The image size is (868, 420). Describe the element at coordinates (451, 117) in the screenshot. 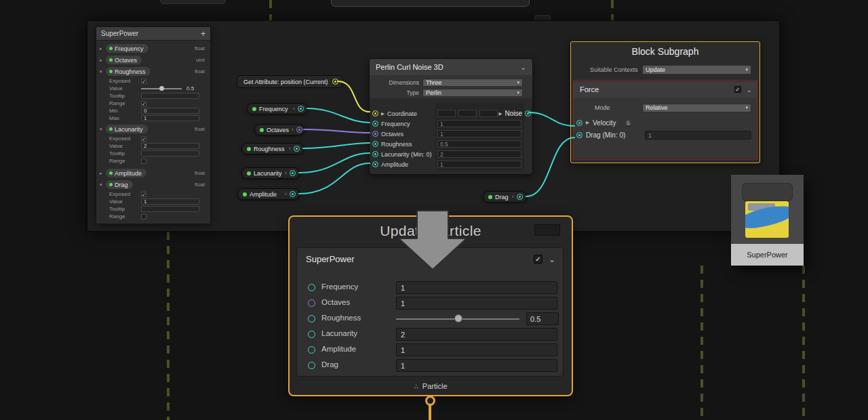

I see `perlin-curl-noise-node: Perlin Curl Noise 3D ⌄ Dimensions Three …` at that location.